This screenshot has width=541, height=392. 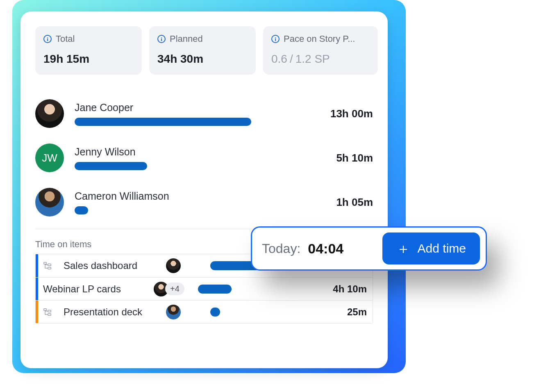 What do you see at coordinates (204, 205) in the screenshot?
I see `person-row: Cameron Williamson1h 05m` at bounding box center [204, 205].